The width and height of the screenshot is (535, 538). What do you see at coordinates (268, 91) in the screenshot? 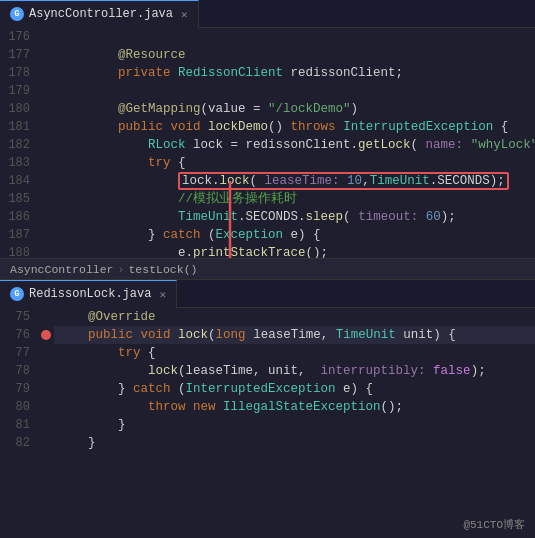
I see `line-179: 179` at bounding box center [268, 91].